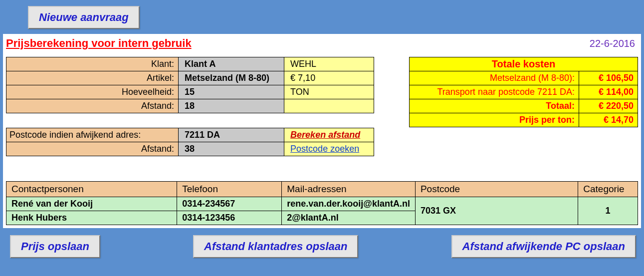 This screenshot has width=644, height=276. Describe the element at coordinates (496, 190) in the screenshot. I see `contacts-header-postcode: Postcode` at that location.